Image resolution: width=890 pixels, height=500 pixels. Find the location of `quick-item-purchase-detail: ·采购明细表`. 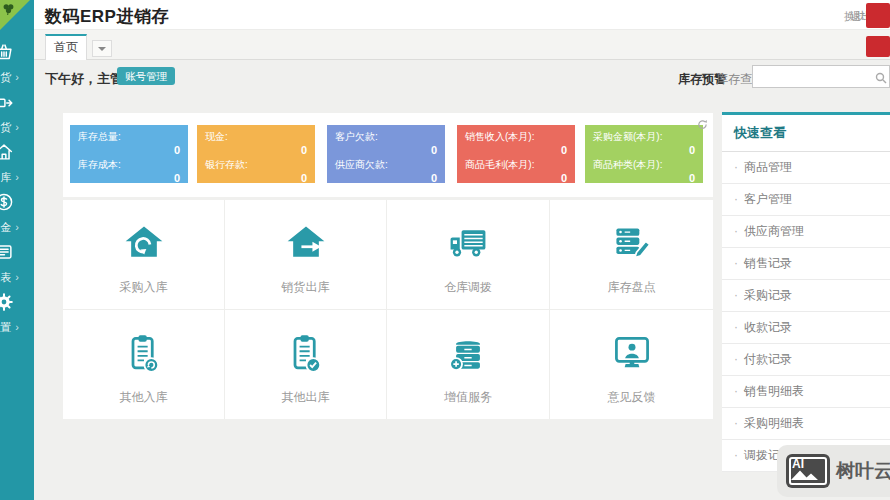

quick-item-purchase-detail: ·采购明细表 is located at coordinates (806, 424).